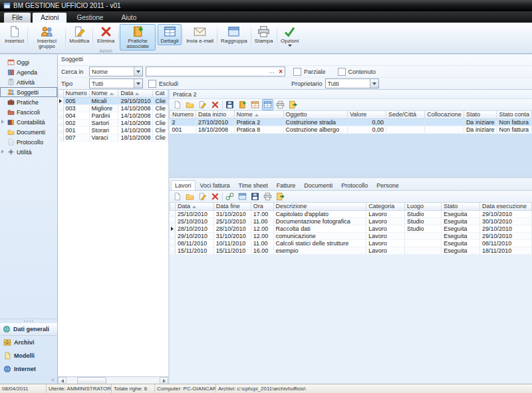 The width and height of the screenshot is (532, 393). Describe the element at coordinates (29, 122) in the screenshot. I see `sidebar-item-contabilita: Contabilità` at that location.